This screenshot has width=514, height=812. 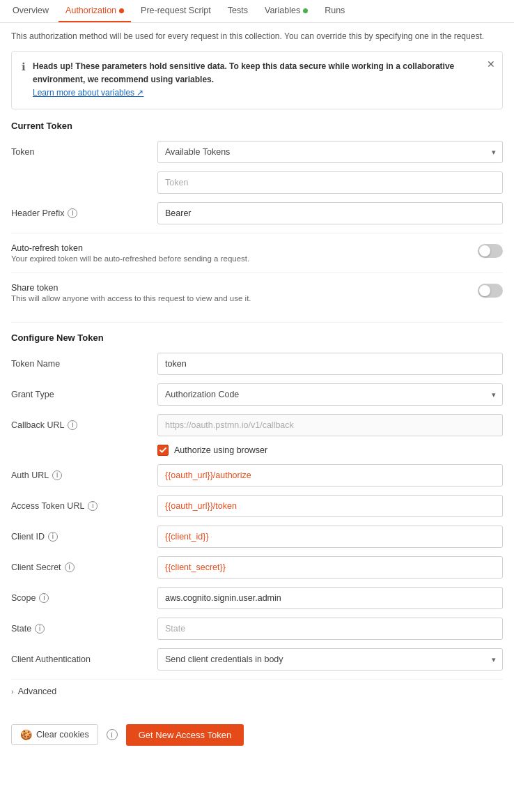 What do you see at coordinates (81, 152) in the screenshot?
I see `token-label: Token` at bounding box center [81, 152].